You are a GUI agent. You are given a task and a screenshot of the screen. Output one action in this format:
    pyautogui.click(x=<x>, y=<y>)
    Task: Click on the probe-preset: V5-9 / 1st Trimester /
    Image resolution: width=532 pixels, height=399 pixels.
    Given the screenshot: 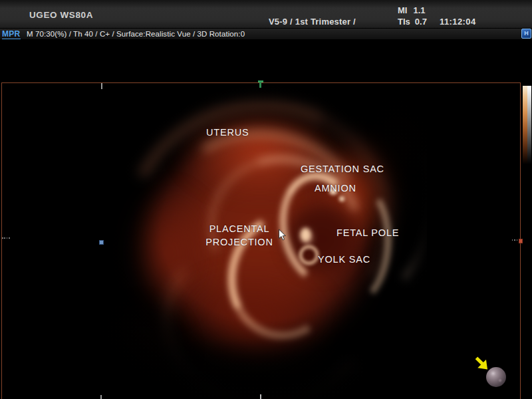 What is the action you would take?
    pyautogui.click(x=313, y=21)
    